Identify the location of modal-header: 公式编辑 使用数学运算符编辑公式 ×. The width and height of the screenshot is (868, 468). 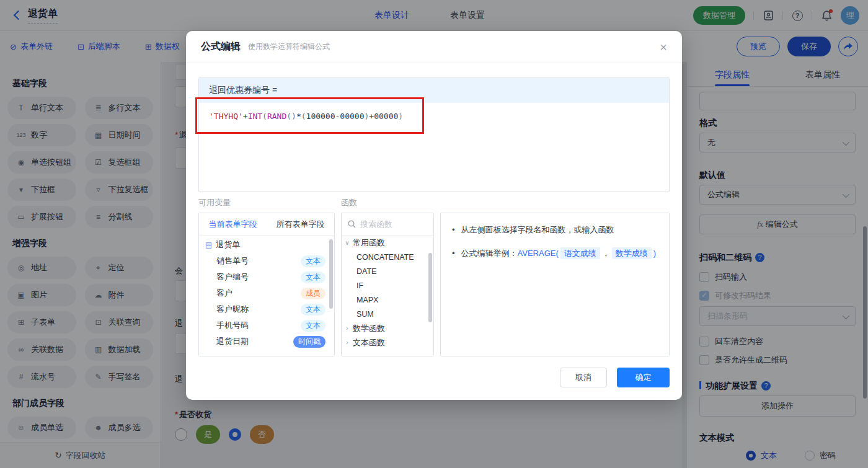
(434, 47).